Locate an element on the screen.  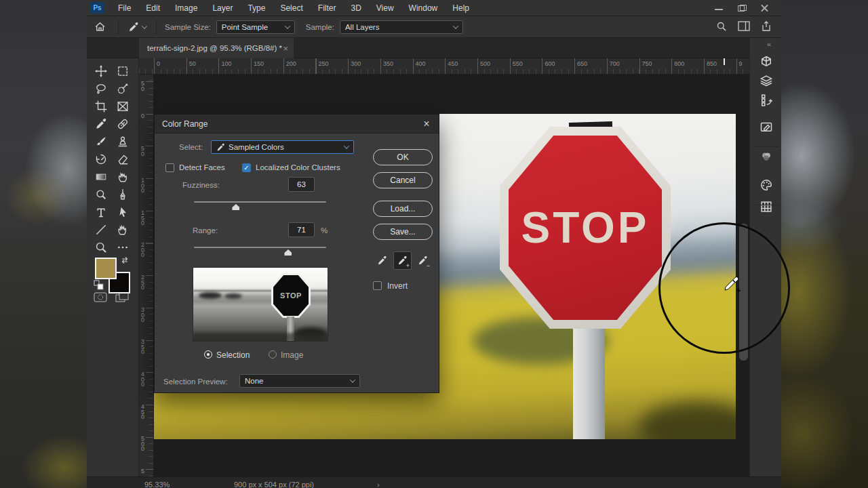
h-ruler-label: 50 is located at coordinates (193, 64).